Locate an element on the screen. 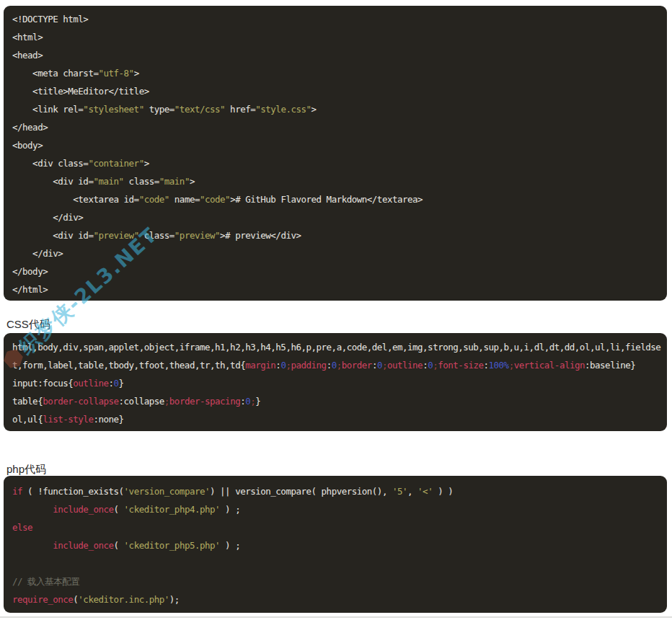 This screenshot has height=620, width=672. bottom-divider is located at coordinates (336, 617).